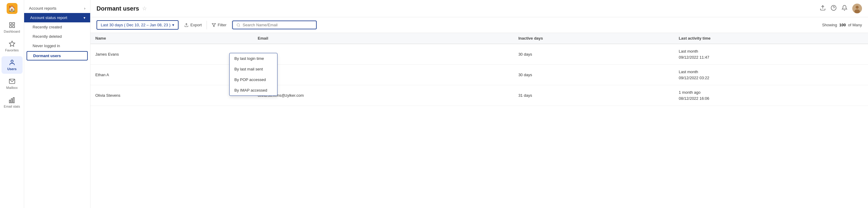 Image resolution: width=868 pixels, height=208 pixels. I want to click on search-icon, so click(239, 25).